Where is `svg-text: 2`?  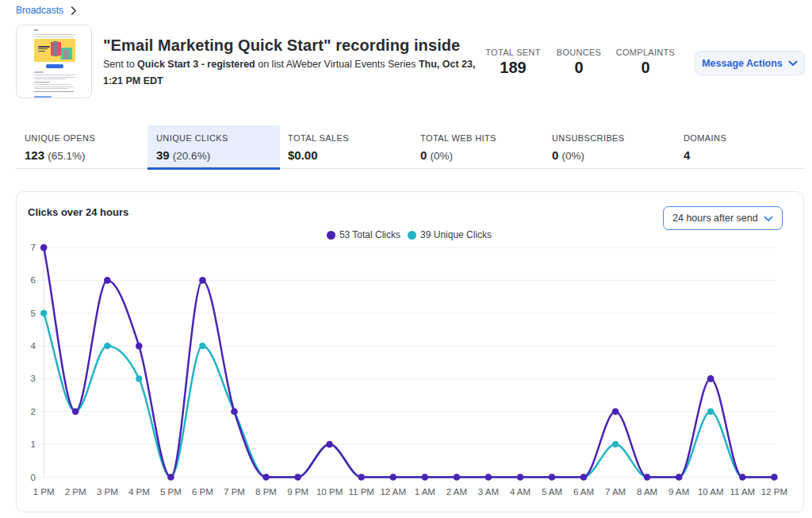
svg-text: 2 is located at coordinates (33, 412).